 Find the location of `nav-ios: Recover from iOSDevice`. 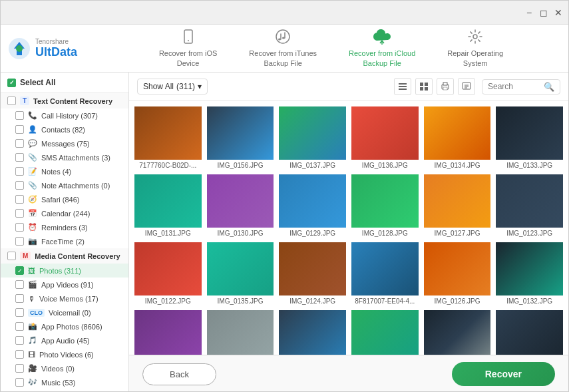

nav-ios: Recover from iOSDevice is located at coordinates (188, 48).